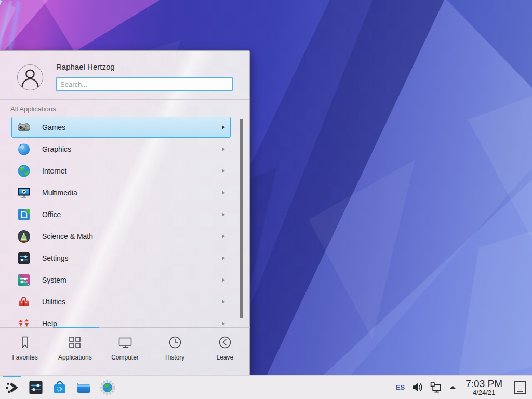  Describe the element at coordinates (24, 171) in the screenshot. I see `internet-icon` at that location.